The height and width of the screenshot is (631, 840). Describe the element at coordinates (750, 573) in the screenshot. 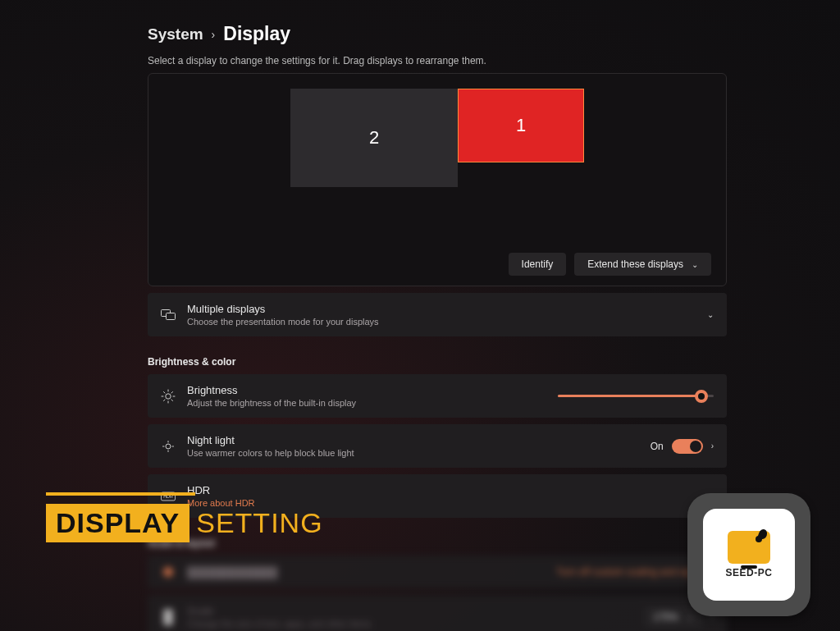

I see `watermark-label: SEED-PC` at that location.